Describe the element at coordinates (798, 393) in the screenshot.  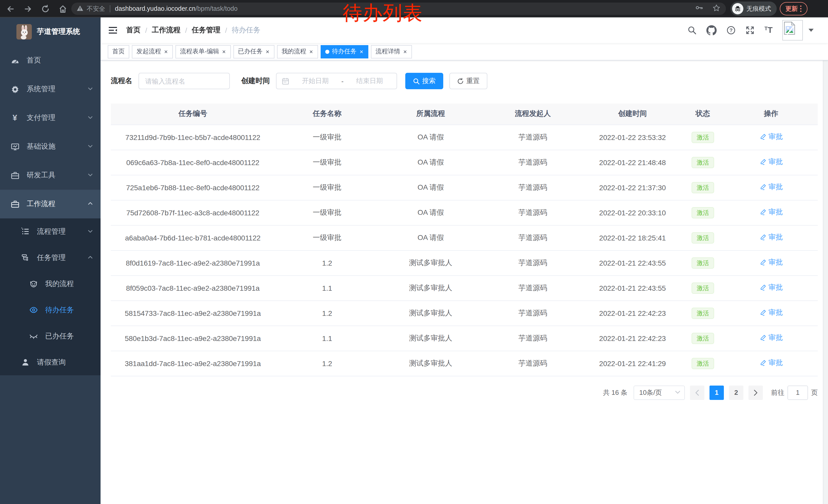
I see `goto-page-input` at that location.